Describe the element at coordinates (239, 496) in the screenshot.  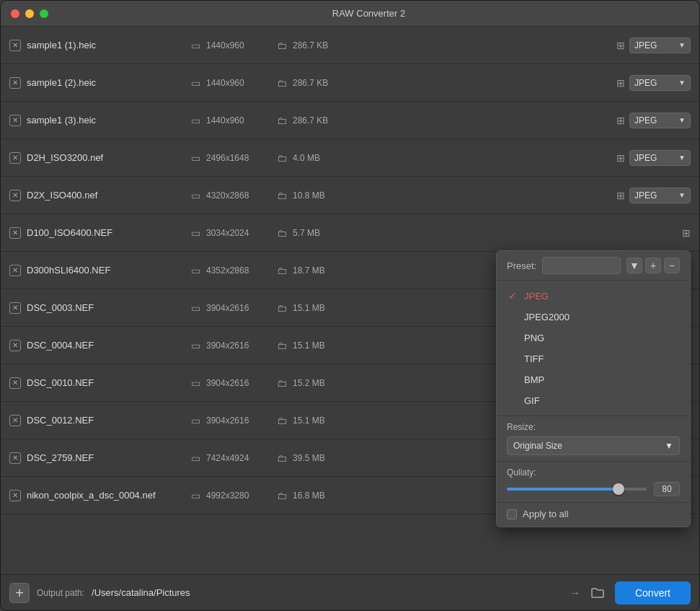
I see `file-dims-13: 4992x3280` at that location.